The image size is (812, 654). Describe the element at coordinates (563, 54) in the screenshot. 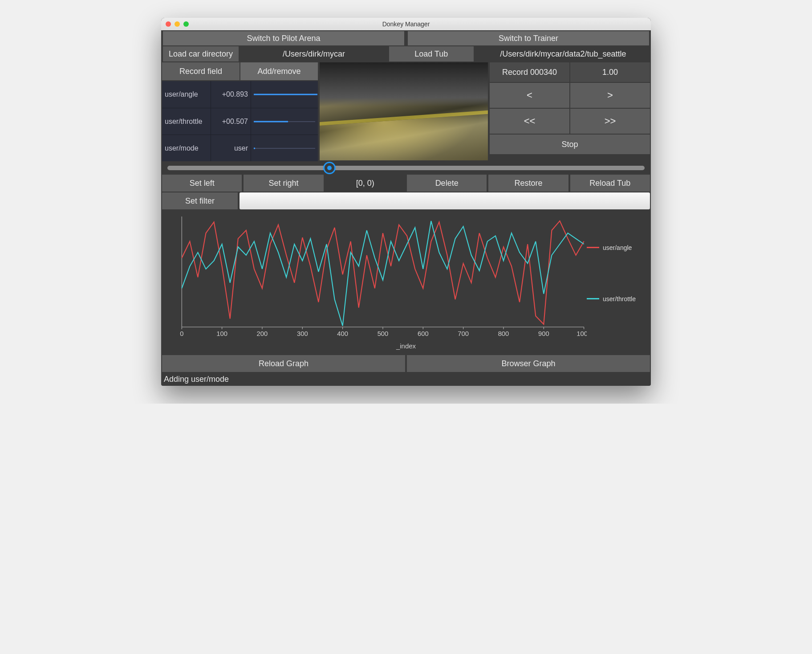

I see `tub-path: /Users/dirk/mycar/data2/tub_seattle` at that location.